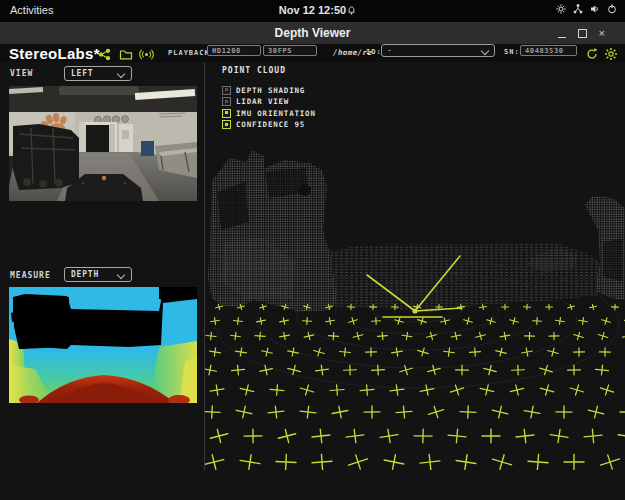 This screenshot has height=500, width=625. Describe the element at coordinates (548, 50) in the screenshot. I see `sn-field: 40483530` at that location.